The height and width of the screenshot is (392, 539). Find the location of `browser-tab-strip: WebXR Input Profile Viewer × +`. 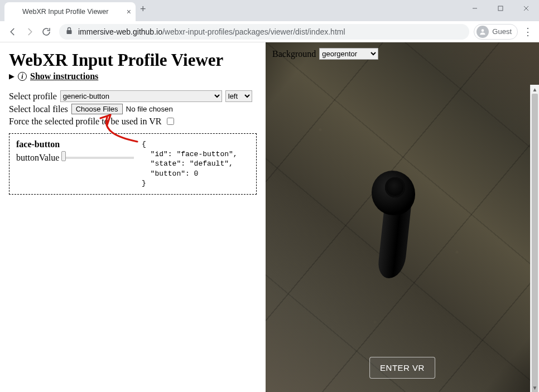

browser-tab-strip: WebXR Input Profile Viewer × + is located at coordinates (270, 11).